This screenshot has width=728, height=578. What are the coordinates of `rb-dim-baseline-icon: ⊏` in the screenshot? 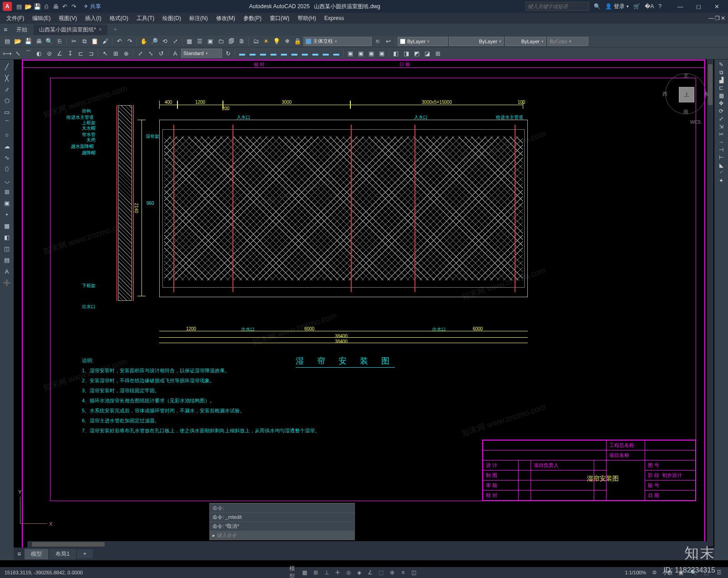 It's located at (81, 53).